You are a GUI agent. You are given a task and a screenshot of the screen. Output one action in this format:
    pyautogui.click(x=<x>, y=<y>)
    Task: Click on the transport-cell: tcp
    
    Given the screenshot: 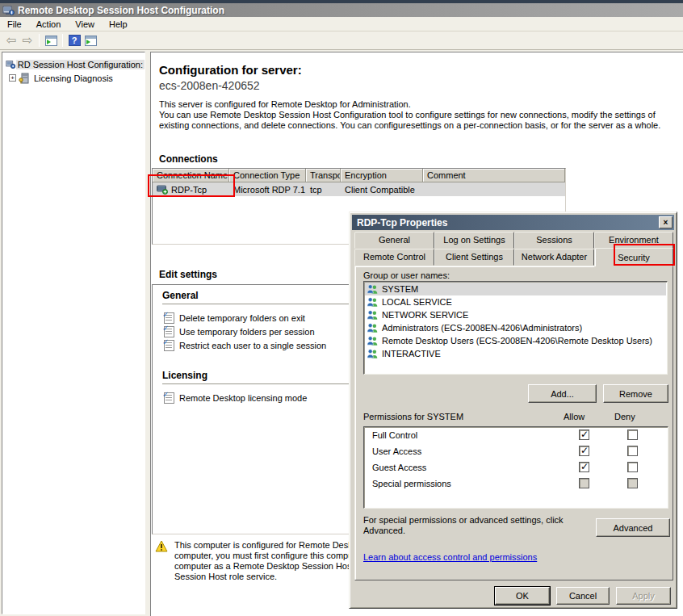 What is the action you would take?
    pyautogui.click(x=323, y=190)
    